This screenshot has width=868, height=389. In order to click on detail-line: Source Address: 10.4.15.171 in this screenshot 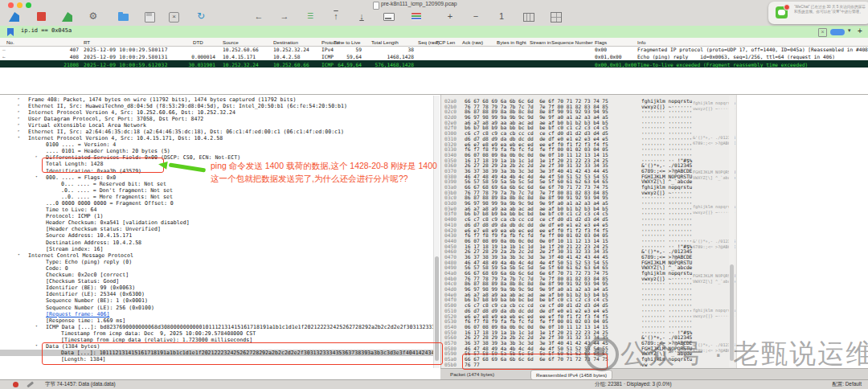, I will do `click(219, 235)`.